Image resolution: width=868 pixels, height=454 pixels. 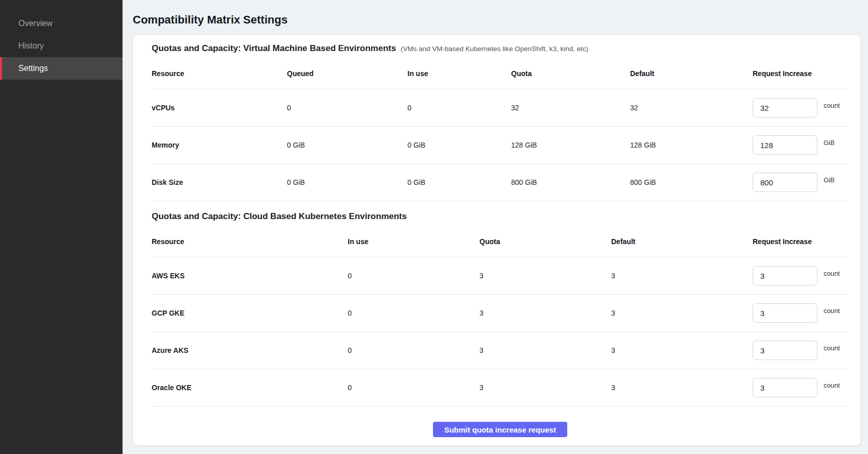 What do you see at coordinates (691, 182) in the screenshot?
I see `cell-default: 800 GiB` at bounding box center [691, 182].